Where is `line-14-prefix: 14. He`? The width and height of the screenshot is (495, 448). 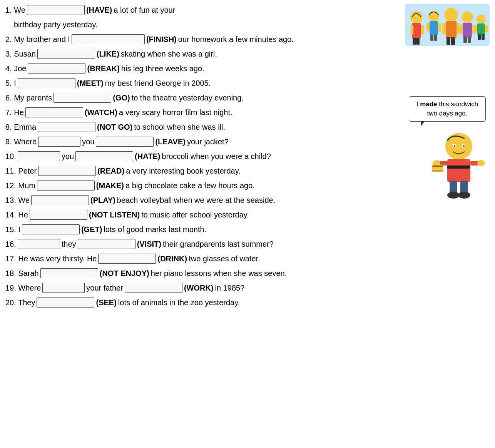 line-14-prefix: 14. He is located at coordinates (17, 215).